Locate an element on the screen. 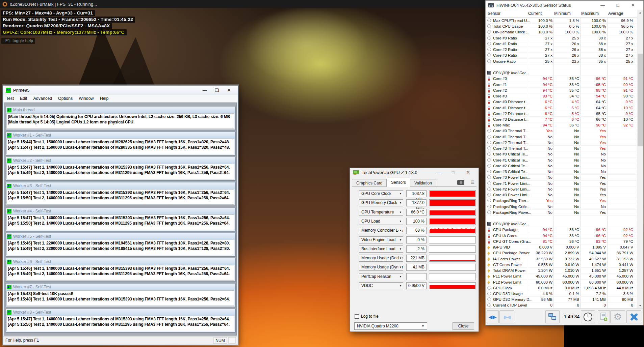 This screenshot has height=347, width=644. column-sensor: Sensor is located at coordinates (494, 13).